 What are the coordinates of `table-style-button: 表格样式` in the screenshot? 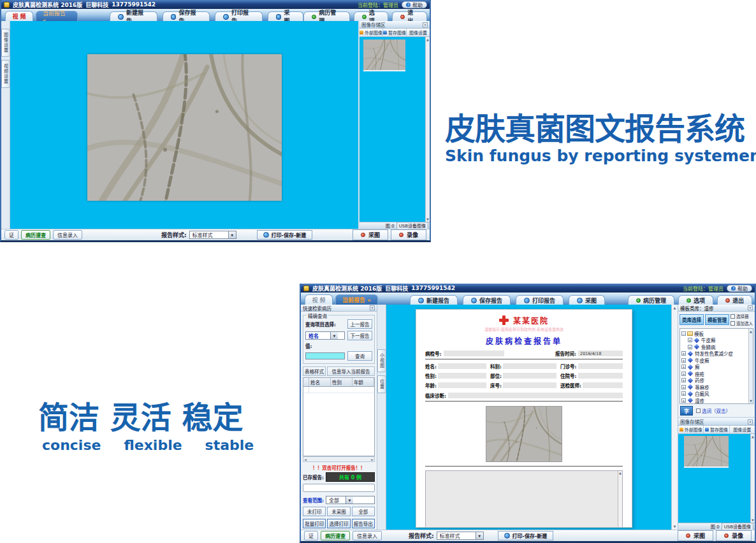 It's located at (314, 371).